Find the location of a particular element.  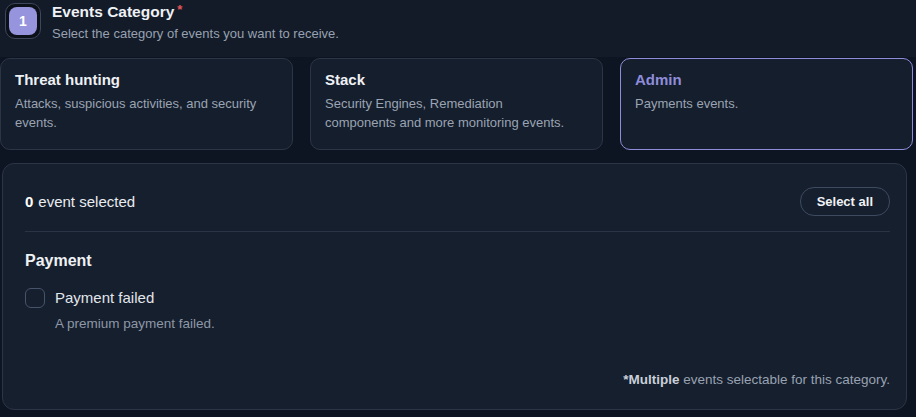

event-description: A premium payment failed. is located at coordinates (472, 324).